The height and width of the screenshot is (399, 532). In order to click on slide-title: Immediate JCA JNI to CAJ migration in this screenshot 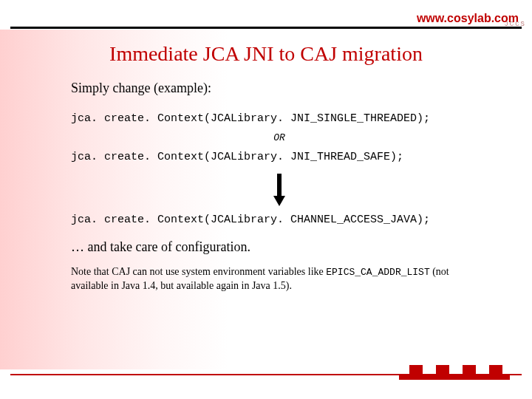, I will do `click(266, 54)`.